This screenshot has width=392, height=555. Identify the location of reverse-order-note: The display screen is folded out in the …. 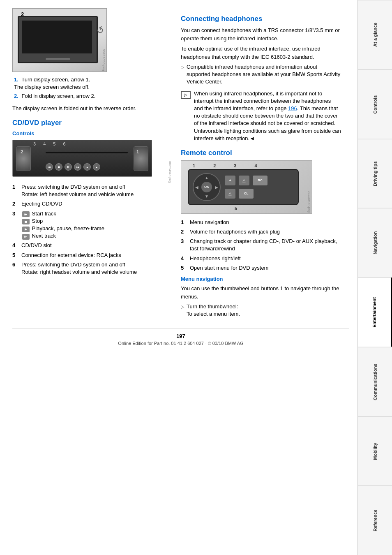
(92, 109).